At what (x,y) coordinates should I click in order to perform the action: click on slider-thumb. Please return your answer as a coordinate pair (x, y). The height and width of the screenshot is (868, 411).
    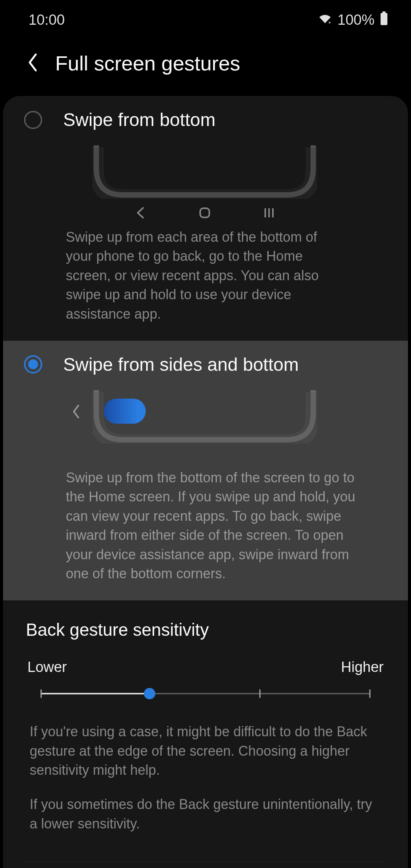
    Looking at the image, I should click on (150, 694).